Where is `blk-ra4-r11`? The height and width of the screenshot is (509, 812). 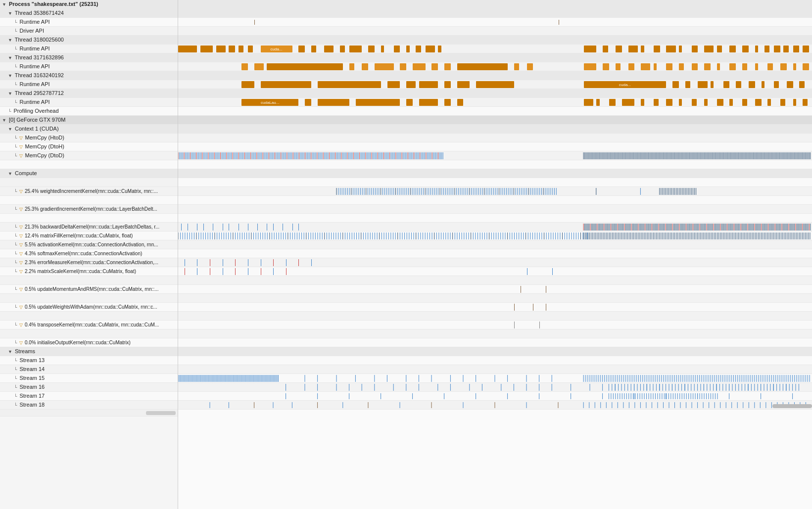 blk-ra4-r11 is located at coordinates (802, 85).